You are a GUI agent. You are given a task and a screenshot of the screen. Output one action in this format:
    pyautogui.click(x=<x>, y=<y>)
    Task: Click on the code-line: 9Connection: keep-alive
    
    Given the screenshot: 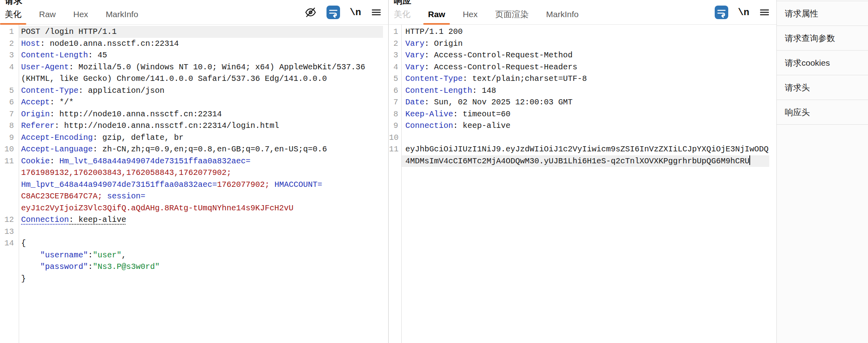 What is the action you would take?
    pyautogui.click(x=583, y=126)
    